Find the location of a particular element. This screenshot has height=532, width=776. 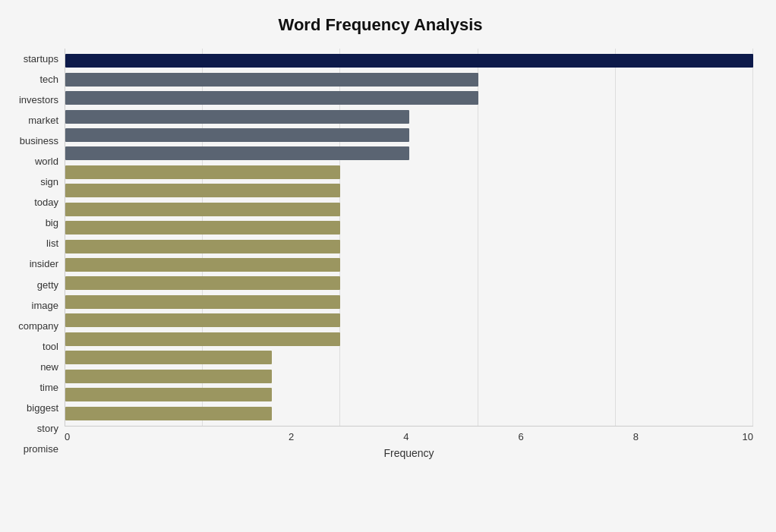

y-label: sign is located at coordinates (33, 182).